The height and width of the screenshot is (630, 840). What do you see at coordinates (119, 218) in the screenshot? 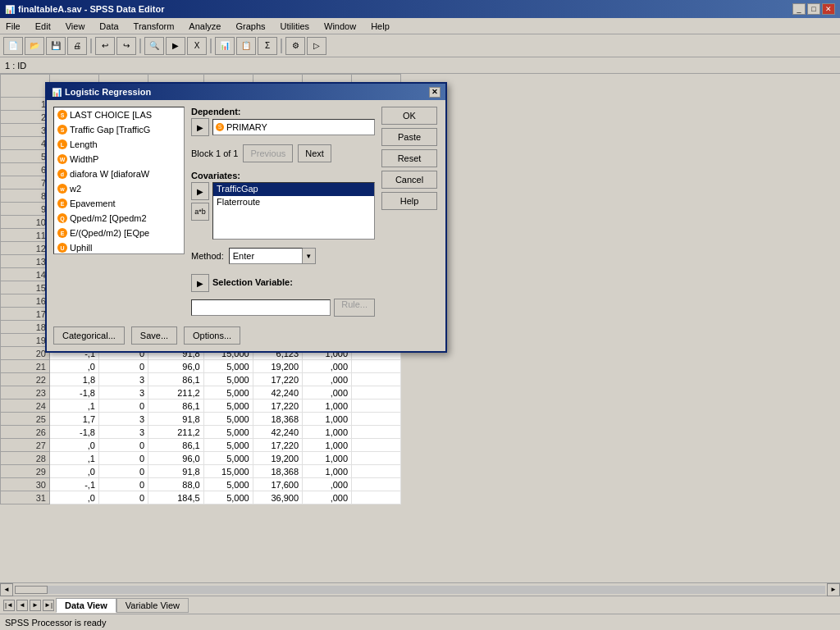
I see `variable-list-item: QQped/m2 [Qpedm2` at bounding box center [119, 218].